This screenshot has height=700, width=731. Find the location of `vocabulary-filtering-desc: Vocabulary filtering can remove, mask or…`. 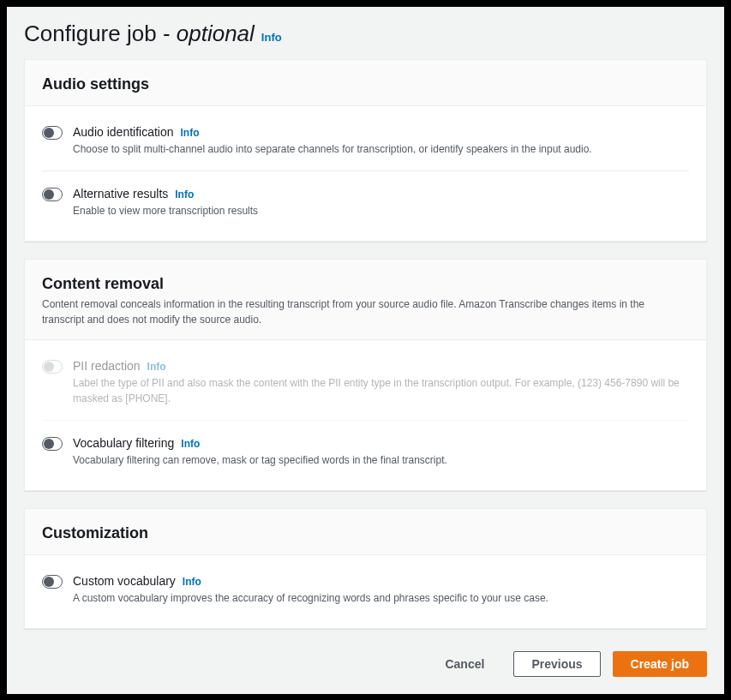

vocabulary-filtering-desc: Vocabulary filtering can remove, mask or… is located at coordinates (380, 460).